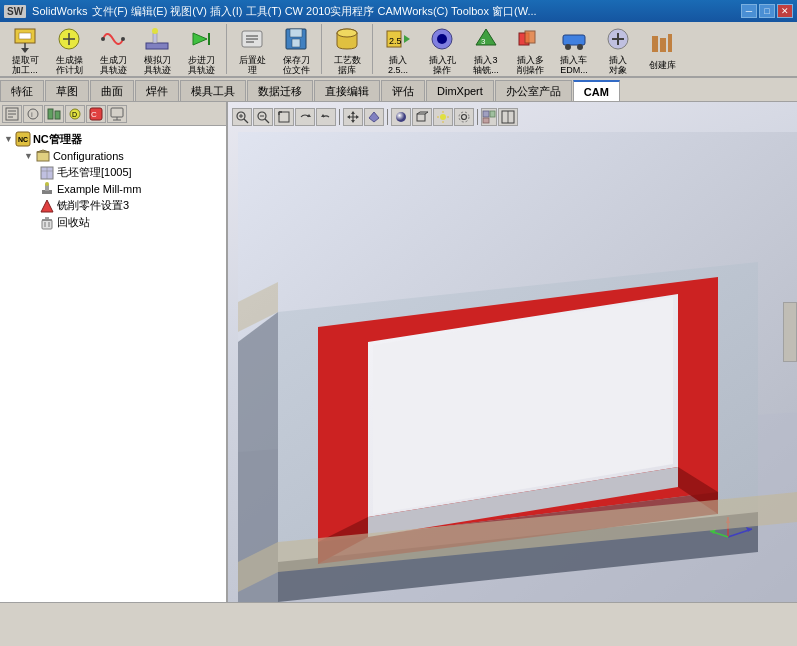 This screenshot has width=797, height=646. What do you see at coordinates (113, 206) in the screenshot?
I see `tree-node-millsetup: 铣削零件设置3` at bounding box center [113, 206].